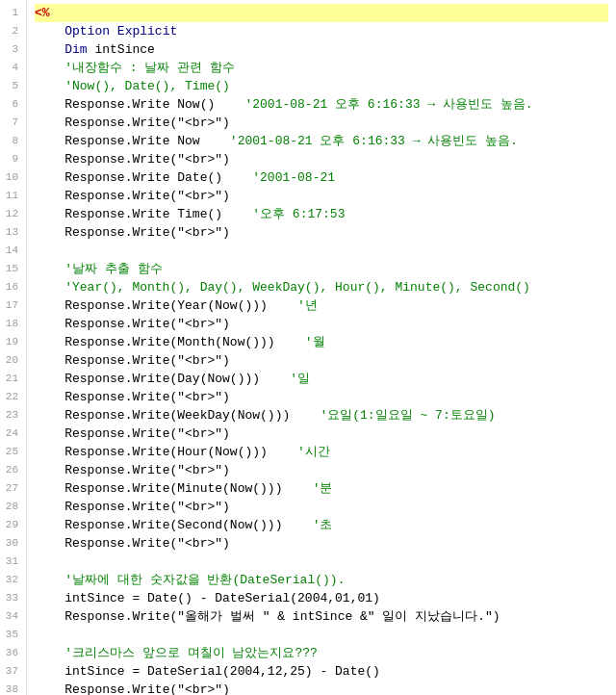  Describe the element at coordinates (321, 526) in the screenshot. I see `code-line: Response.Write(Second(Now())) '초` at that location.